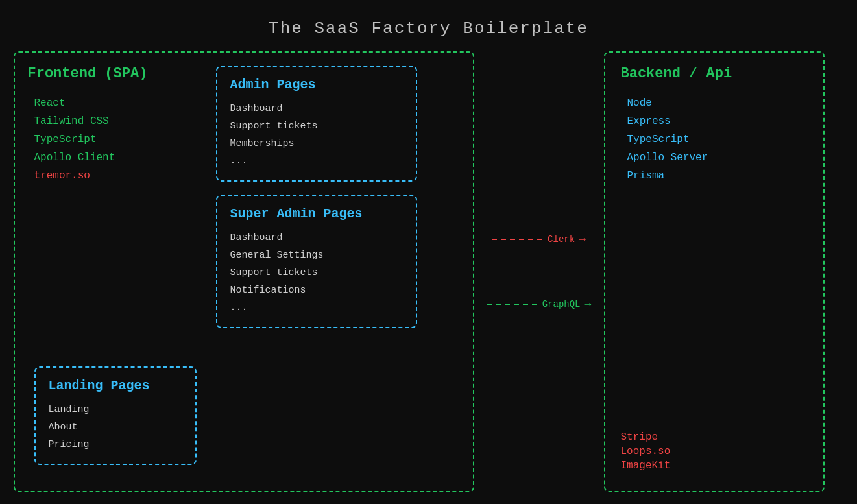 The image size is (857, 504). Describe the element at coordinates (317, 272) in the screenshot. I see `super-admin-item-support: Support tickets` at that location.